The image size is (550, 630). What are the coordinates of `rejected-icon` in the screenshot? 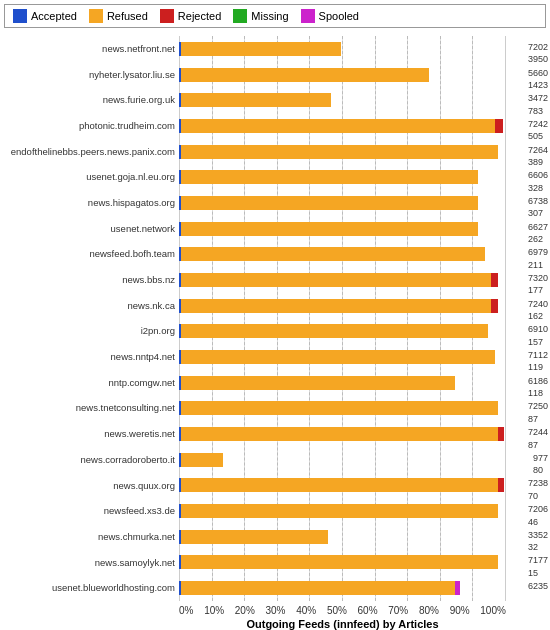 It's located at (167, 16).